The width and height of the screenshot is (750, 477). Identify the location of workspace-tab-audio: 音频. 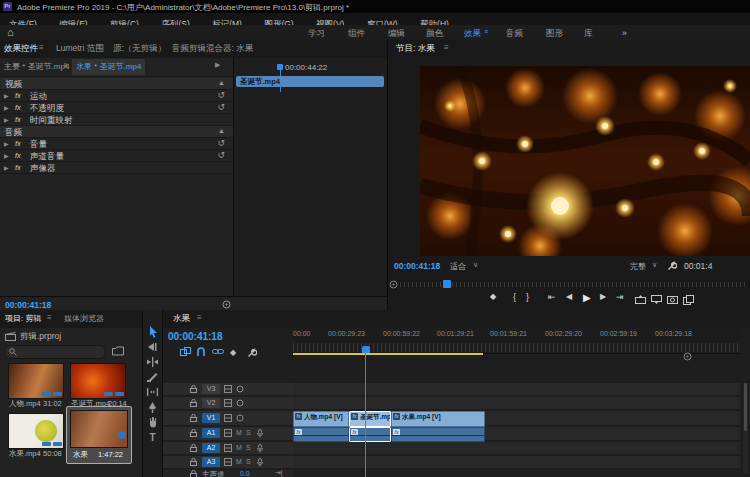
(514, 34).